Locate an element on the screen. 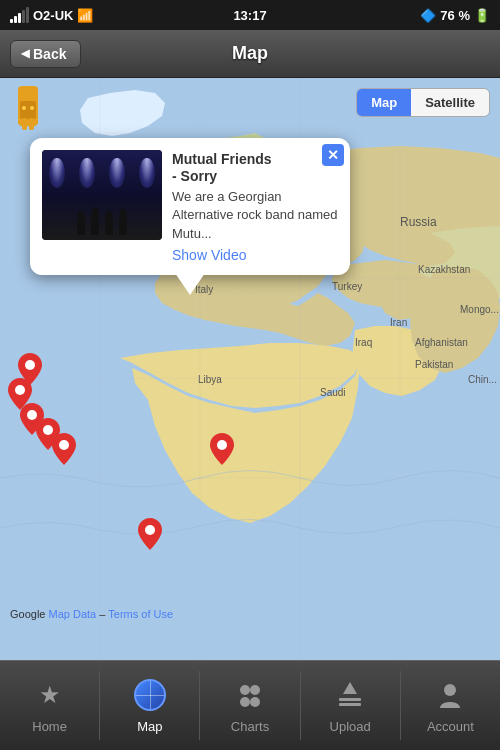  svg-text: Afghanistan is located at coordinates (442, 342).